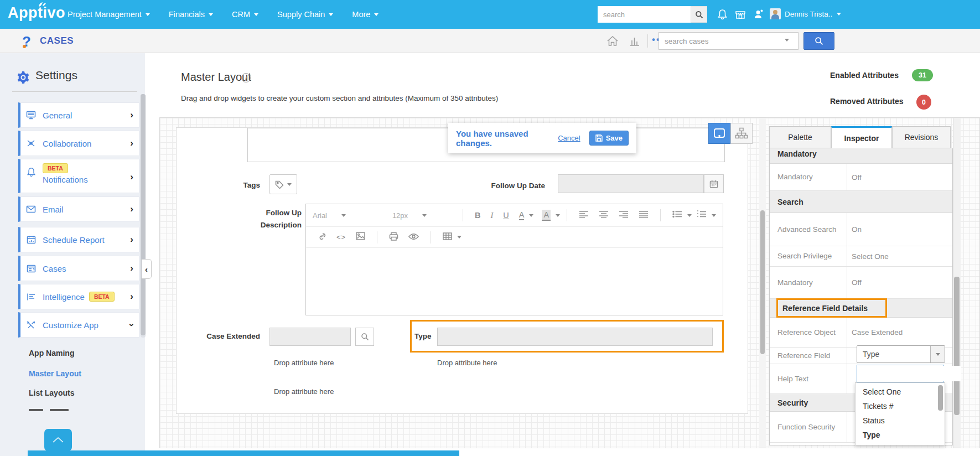 The width and height of the screenshot is (980, 456). What do you see at coordinates (813, 14) in the screenshot?
I see `user-menu: Dennis Trista..` at bounding box center [813, 14].